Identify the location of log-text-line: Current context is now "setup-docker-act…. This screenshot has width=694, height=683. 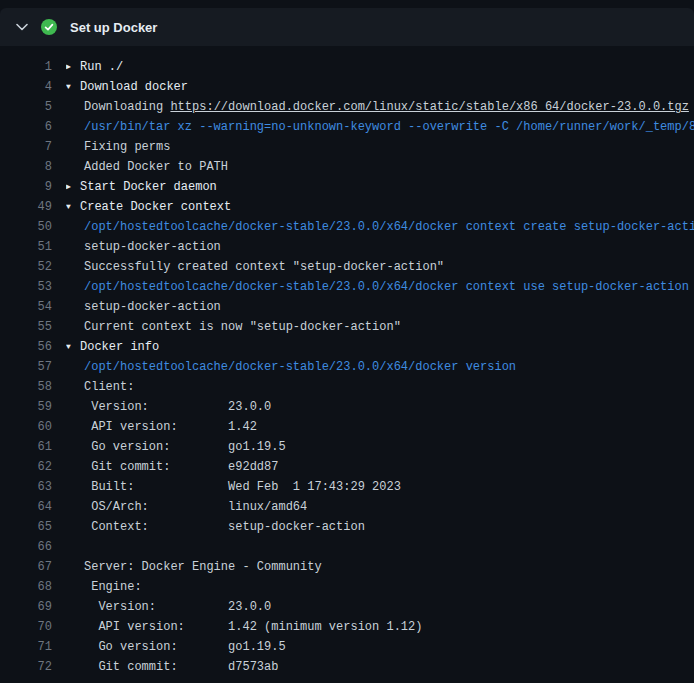
(234, 327).